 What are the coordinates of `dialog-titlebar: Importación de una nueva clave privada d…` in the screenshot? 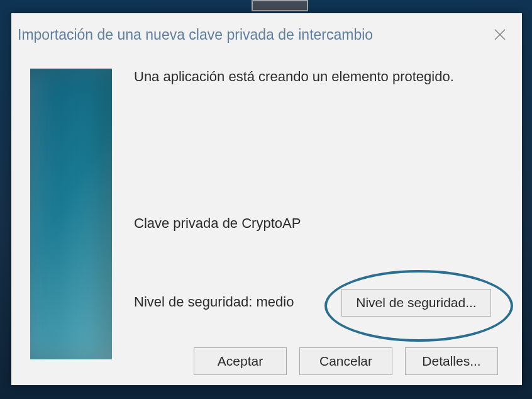 It's located at (267, 35).